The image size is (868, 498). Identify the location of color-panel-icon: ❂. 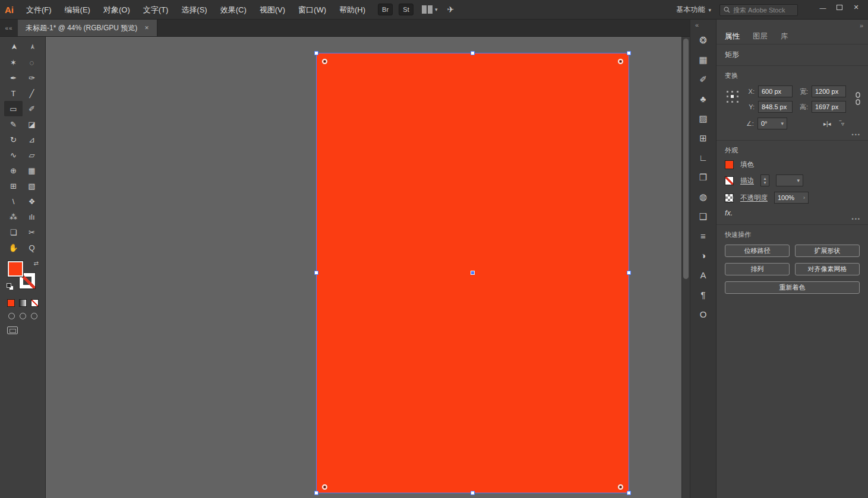
(703, 40).